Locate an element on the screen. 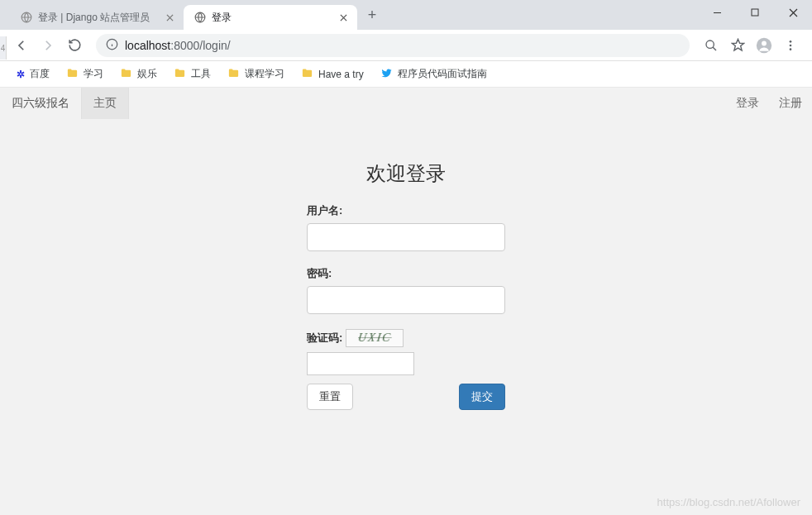 This screenshot has height=515, width=812. star-icon is located at coordinates (738, 45).